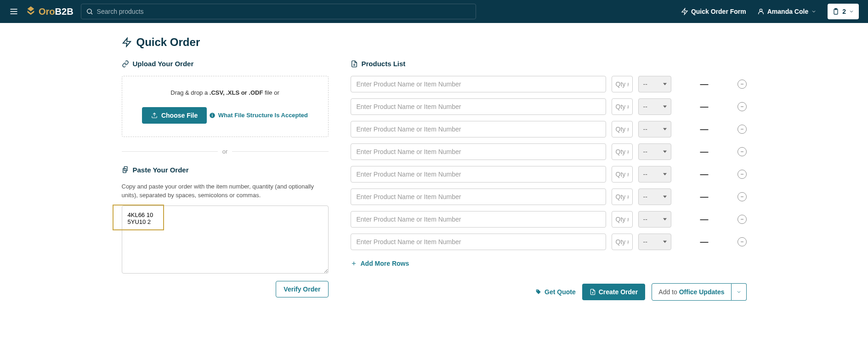 Image resolution: width=868 pixels, height=354 pixels. Describe the element at coordinates (843, 11) in the screenshot. I see `cart-button: 2` at that location.